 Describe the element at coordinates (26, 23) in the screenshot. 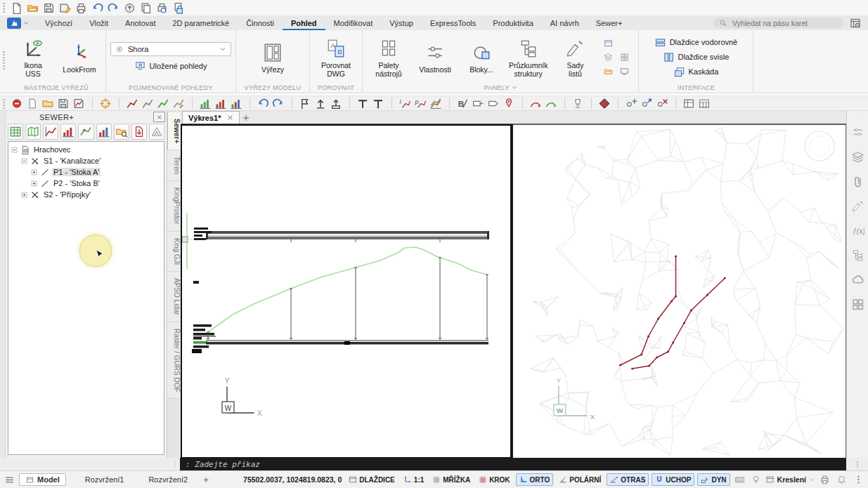

I see `app-logo-chevron-icon` at that location.